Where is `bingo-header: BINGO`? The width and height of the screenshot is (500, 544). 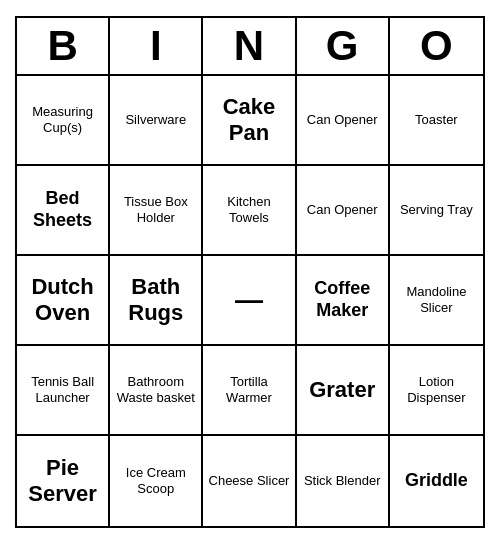
bingo-header: BINGO is located at coordinates (250, 47).